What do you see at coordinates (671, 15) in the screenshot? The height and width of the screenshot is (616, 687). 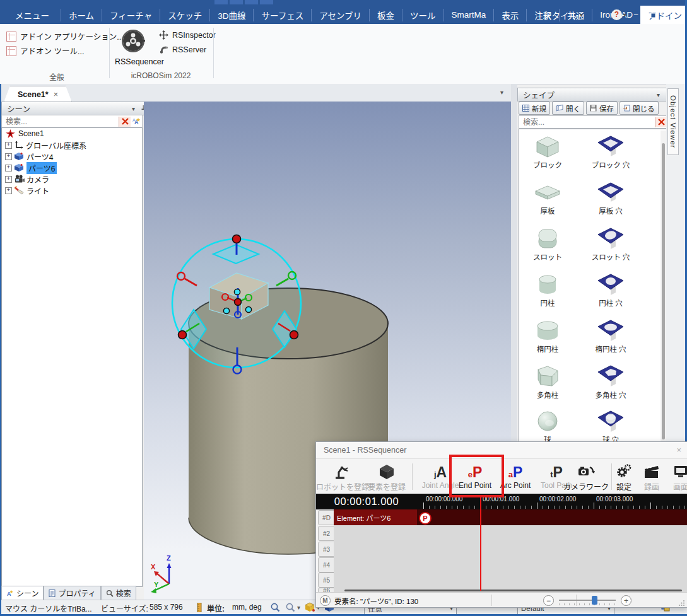 I see `close-button: ×` at bounding box center [671, 15].